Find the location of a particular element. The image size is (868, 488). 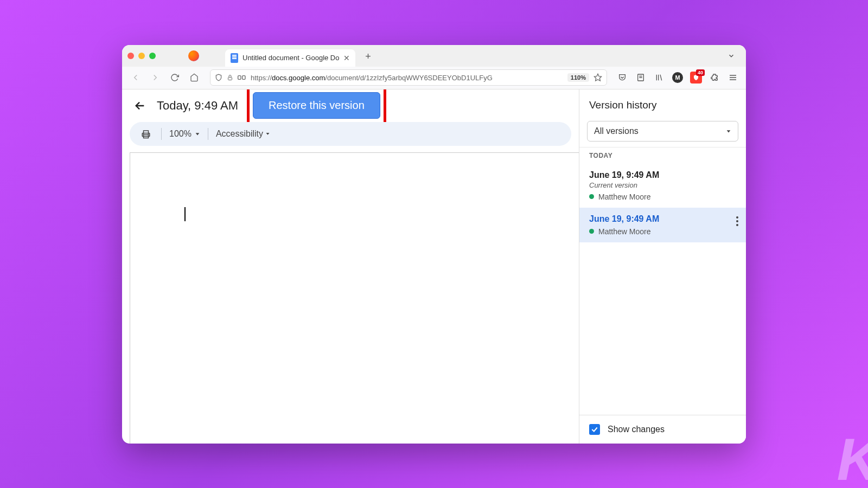

zoom-badge: 110% is located at coordinates (578, 78).